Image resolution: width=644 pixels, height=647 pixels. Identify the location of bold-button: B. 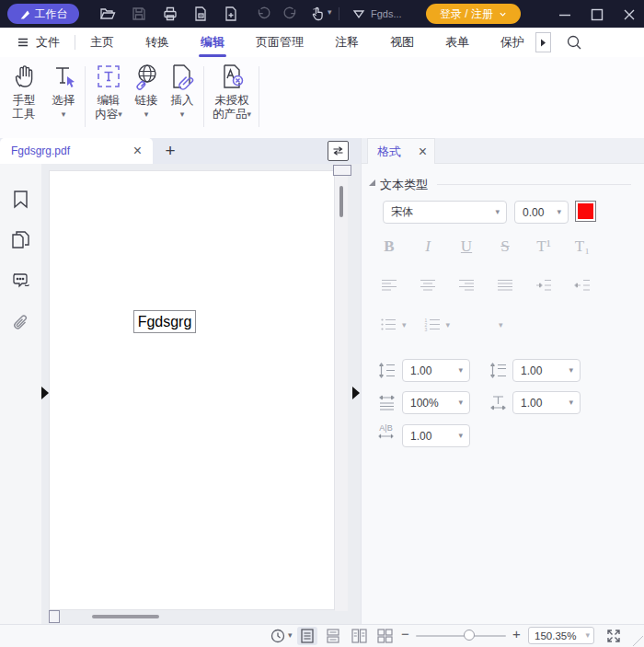
(389, 247).